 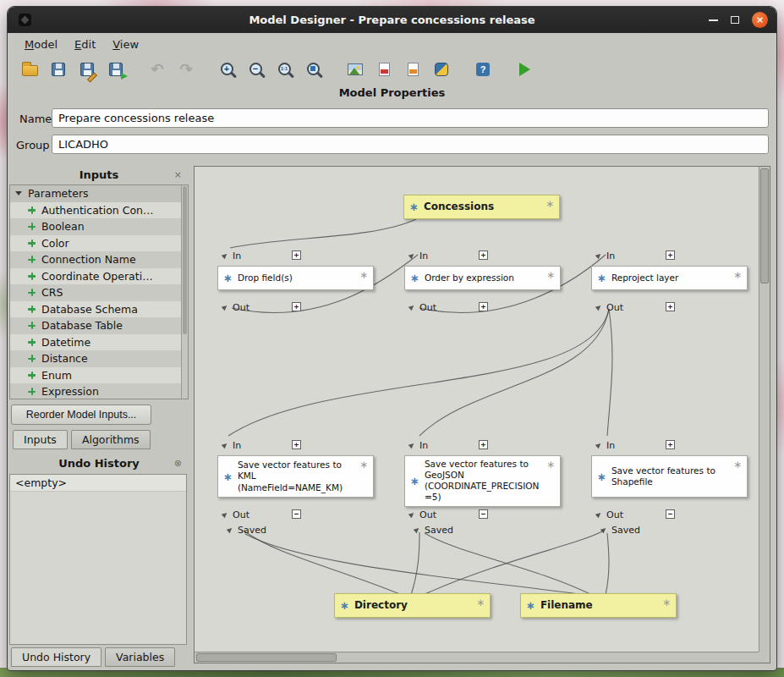 I want to click on tree-item-authentication-con: Authentication Con…, so click(x=99, y=211).